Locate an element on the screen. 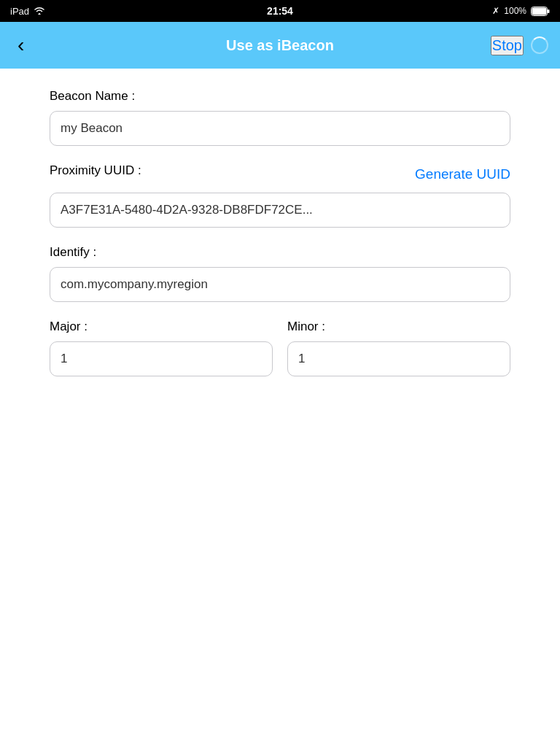 This screenshot has width=560, height=747. proximity-uuid-input is located at coordinates (280, 210).